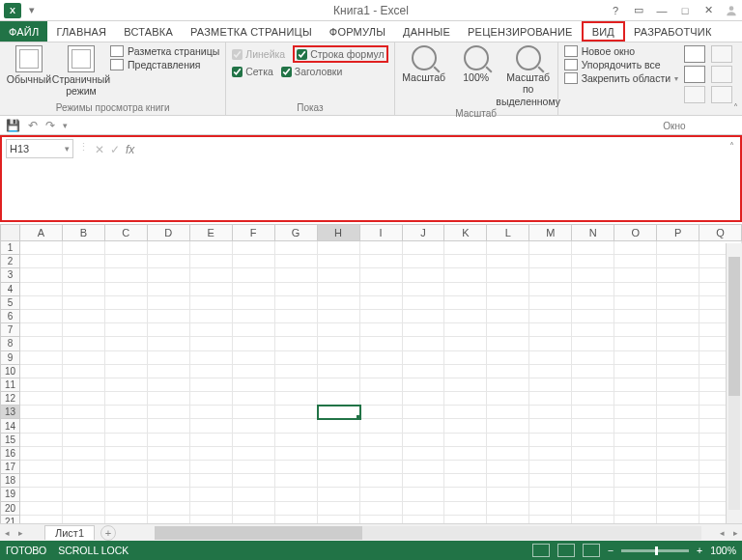 The image size is (742, 560). Describe the element at coordinates (10, 509) in the screenshot. I see `row-header: 20` at that location.